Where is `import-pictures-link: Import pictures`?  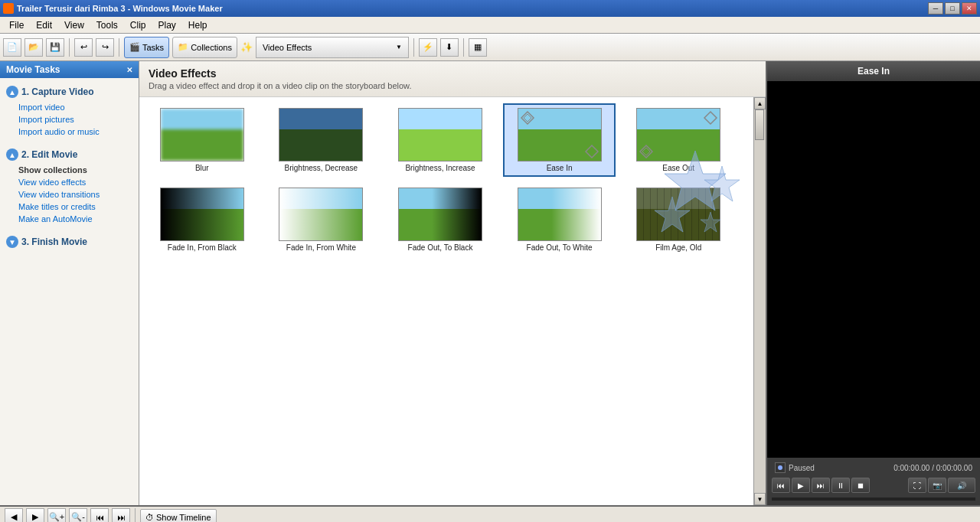
import-pictures-link: Import pictures is located at coordinates (69, 119).